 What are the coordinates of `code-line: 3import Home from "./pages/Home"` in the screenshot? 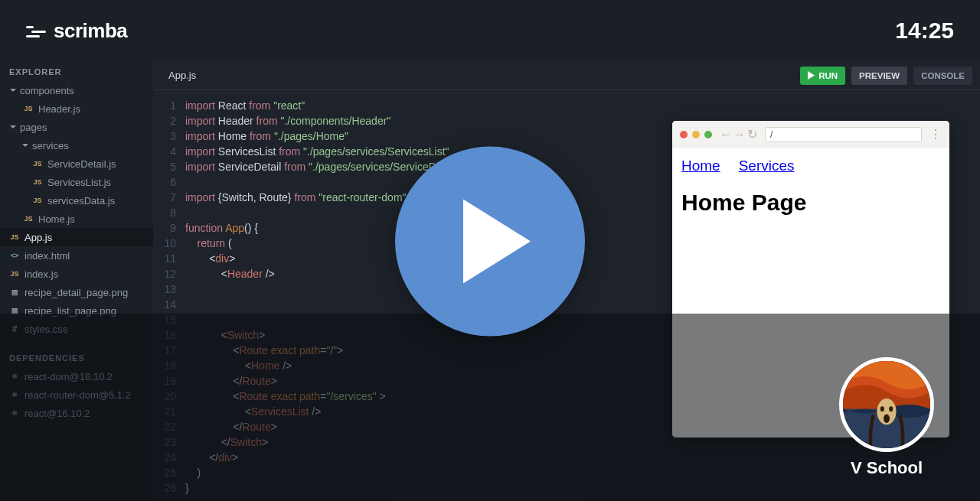 It's located at (409, 136).